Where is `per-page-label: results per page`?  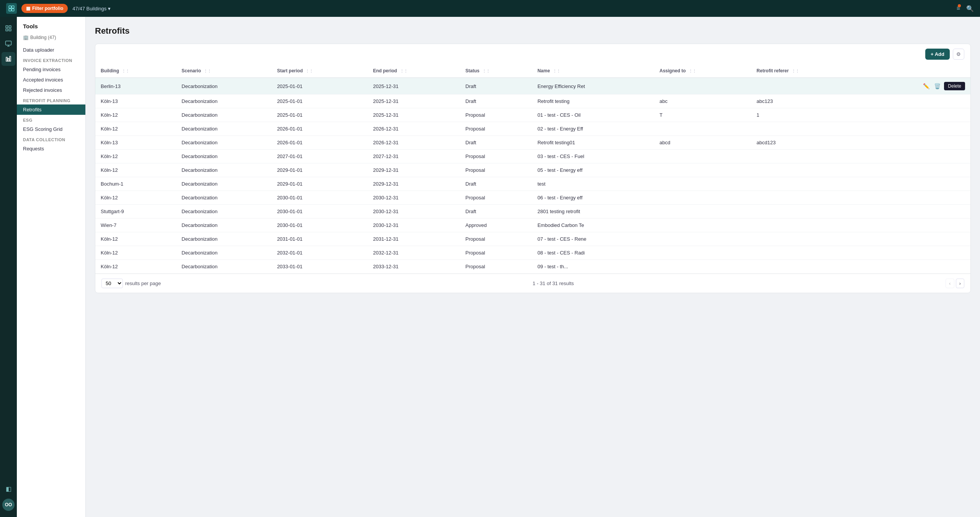
per-page-label: results per page is located at coordinates (143, 283).